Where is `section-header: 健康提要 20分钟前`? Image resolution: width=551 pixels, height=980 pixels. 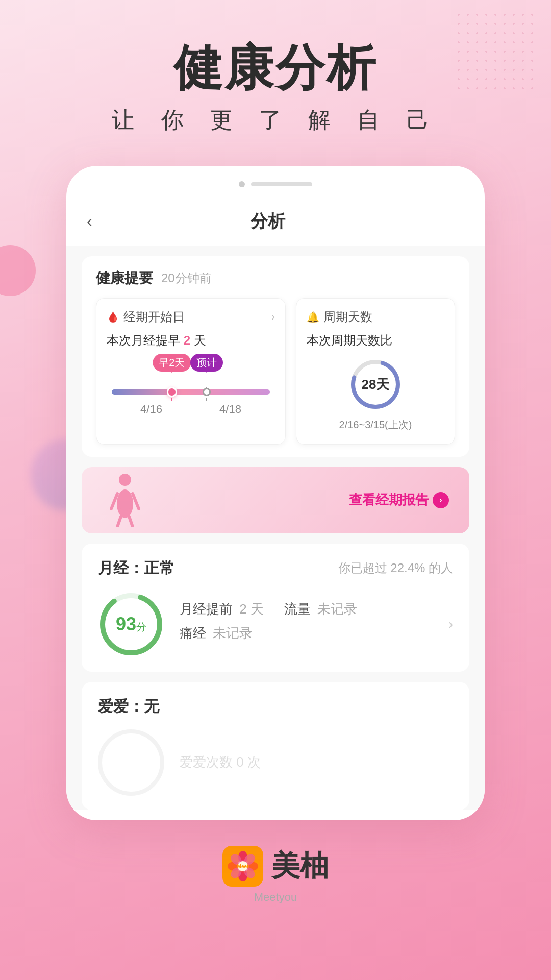
section-header: 健康提要 20分钟前 is located at coordinates (276, 278).